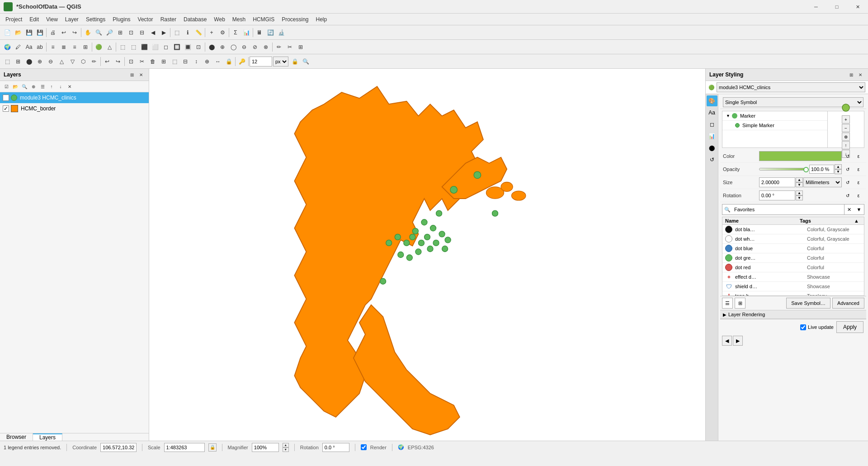 The height and width of the screenshot is (466, 868). I want to click on opacity-input, so click(822, 169).